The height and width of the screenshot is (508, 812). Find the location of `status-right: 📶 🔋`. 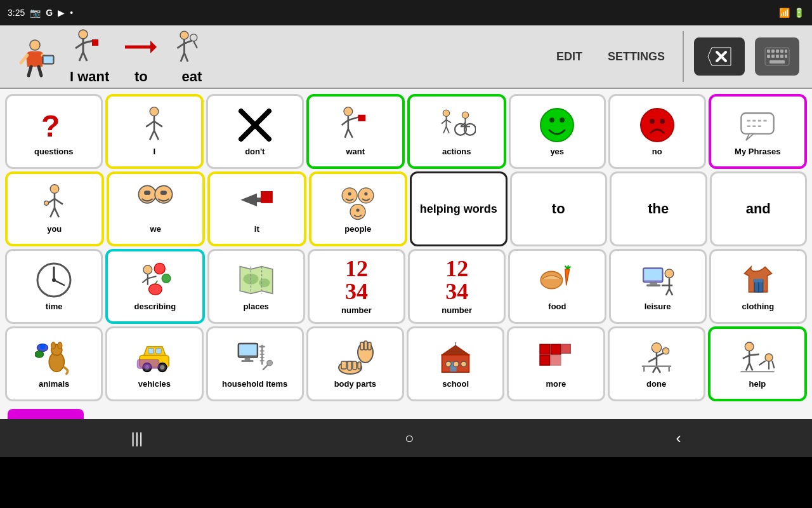

status-right: 📶 🔋 is located at coordinates (792, 13).